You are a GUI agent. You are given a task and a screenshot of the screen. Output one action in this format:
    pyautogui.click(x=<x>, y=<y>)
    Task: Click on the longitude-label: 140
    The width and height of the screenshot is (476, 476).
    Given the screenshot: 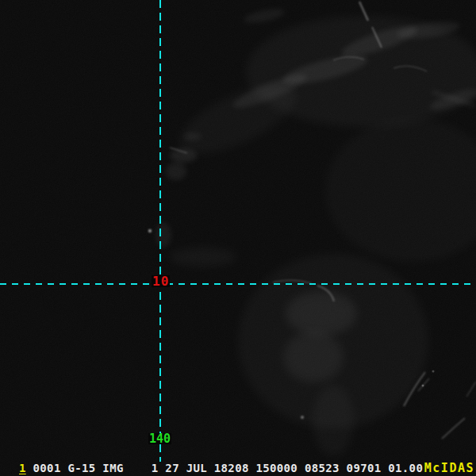 What is the action you would take?
    pyautogui.click(x=160, y=439)
    